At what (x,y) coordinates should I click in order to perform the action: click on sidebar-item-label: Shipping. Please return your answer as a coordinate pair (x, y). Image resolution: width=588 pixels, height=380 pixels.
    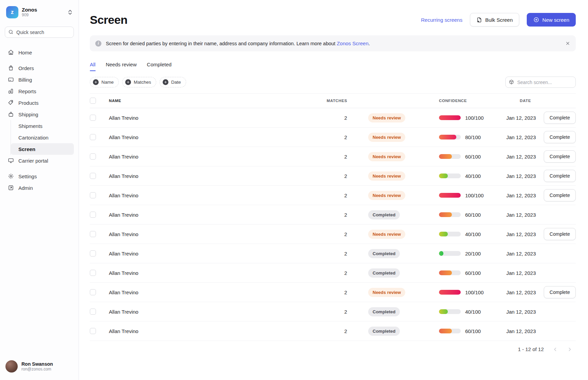
    Looking at the image, I should click on (28, 114).